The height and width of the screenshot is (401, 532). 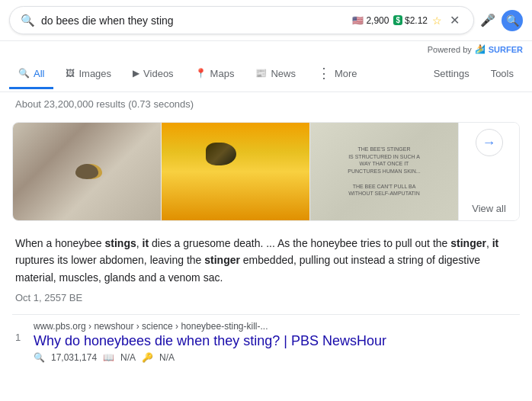 I want to click on maps-tab-icon: 📍, so click(x=201, y=73).